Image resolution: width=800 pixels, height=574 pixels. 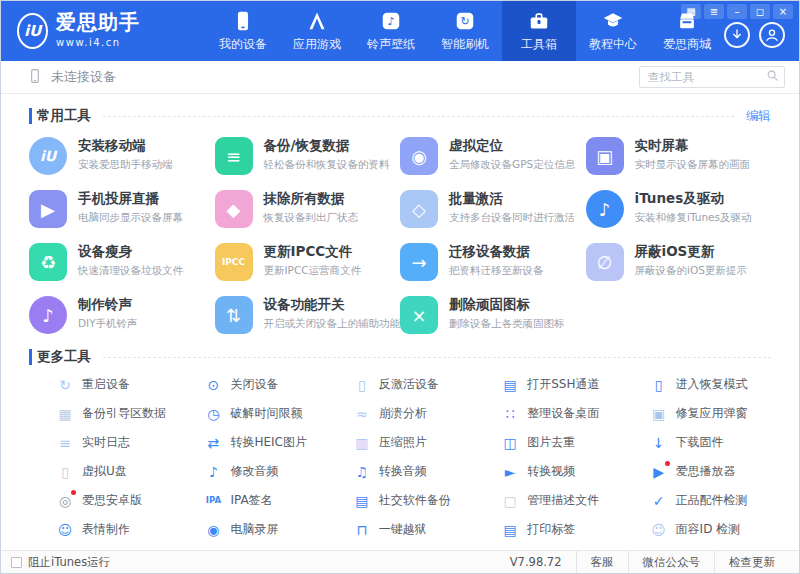 What do you see at coordinates (737, 12) in the screenshot?
I see `minimize-icon: –` at bounding box center [737, 12].